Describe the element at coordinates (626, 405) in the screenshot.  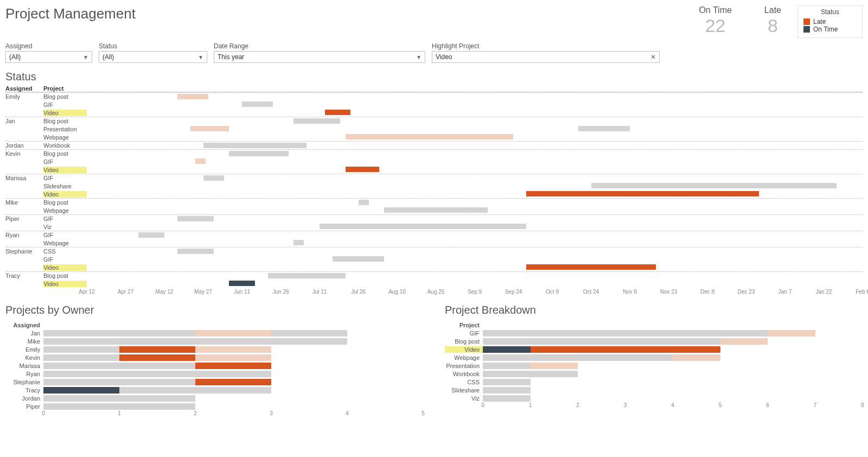
I see `axis-tick: 3` at that location.